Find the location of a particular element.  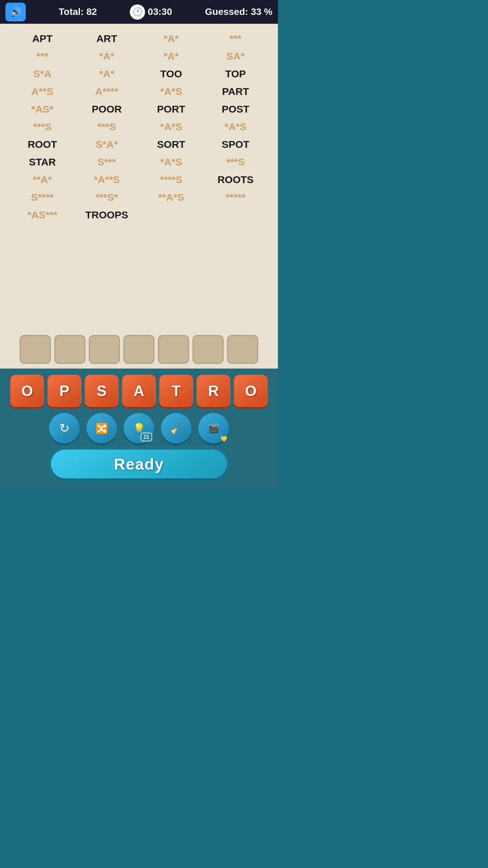

tiles-area: OPSATRO ↻ 🔀 💡 21 🧹 🎬 💛 Ready is located at coordinates (139, 429).